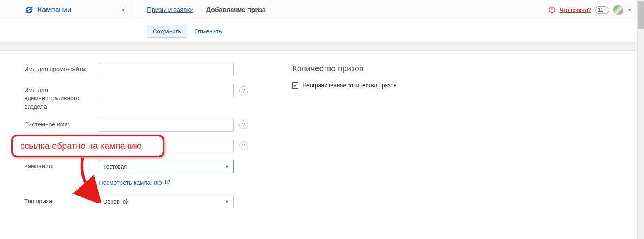 This screenshot has height=239, width=644. What do you see at coordinates (350, 85) in the screenshot?
I see `unlimited-label: Неограниченное количество призов` at bounding box center [350, 85].